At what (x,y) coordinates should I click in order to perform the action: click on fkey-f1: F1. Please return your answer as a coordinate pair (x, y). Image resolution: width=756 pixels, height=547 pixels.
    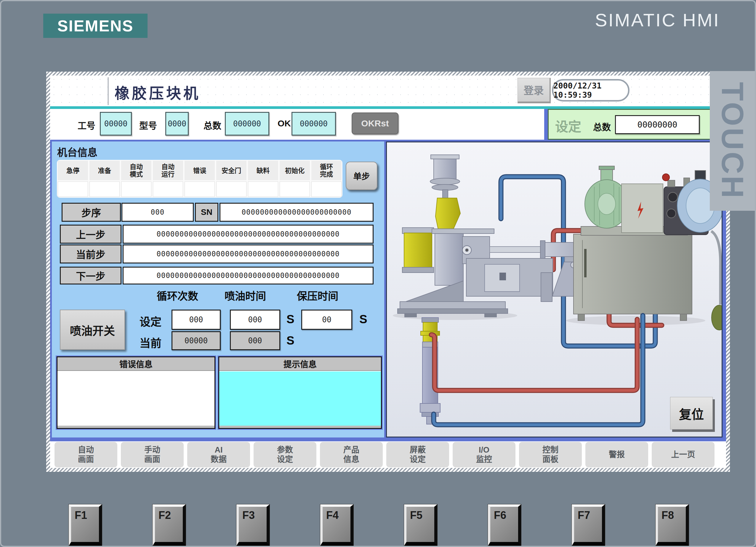
    Looking at the image, I should click on (85, 525).